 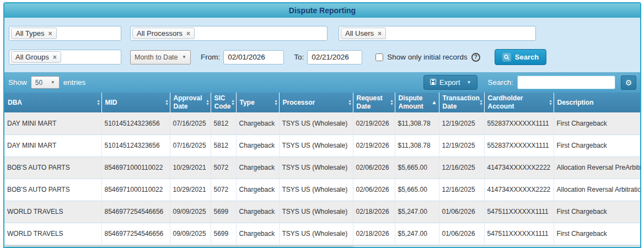 What do you see at coordinates (363, 33) in the screenshot?
I see `filter-tag-users: All Users ×` at bounding box center [363, 33].